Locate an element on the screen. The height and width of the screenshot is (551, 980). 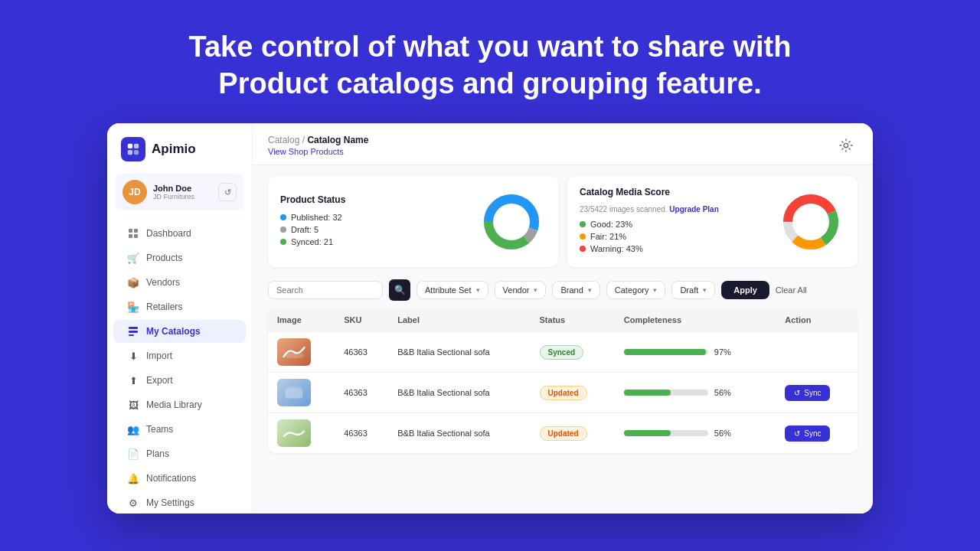
cell-image is located at coordinates (302, 352).